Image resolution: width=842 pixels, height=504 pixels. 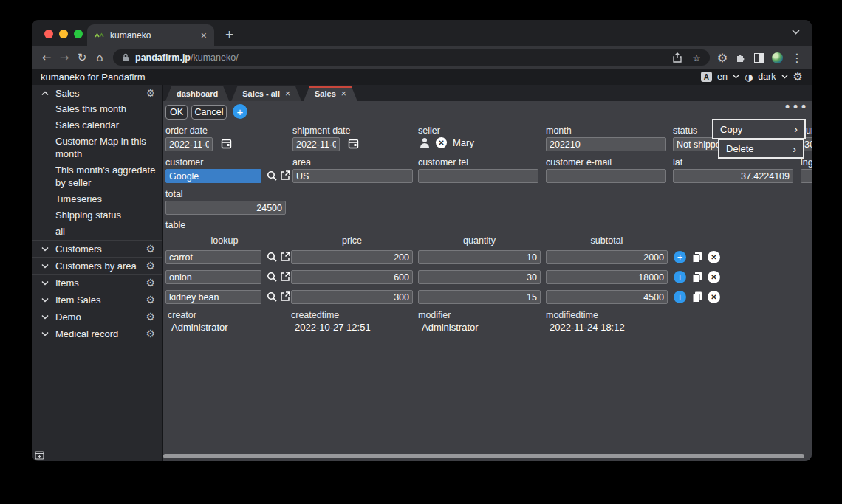 What do you see at coordinates (97, 232) in the screenshot?
I see `sidebar-item-all: all` at bounding box center [97, 232].